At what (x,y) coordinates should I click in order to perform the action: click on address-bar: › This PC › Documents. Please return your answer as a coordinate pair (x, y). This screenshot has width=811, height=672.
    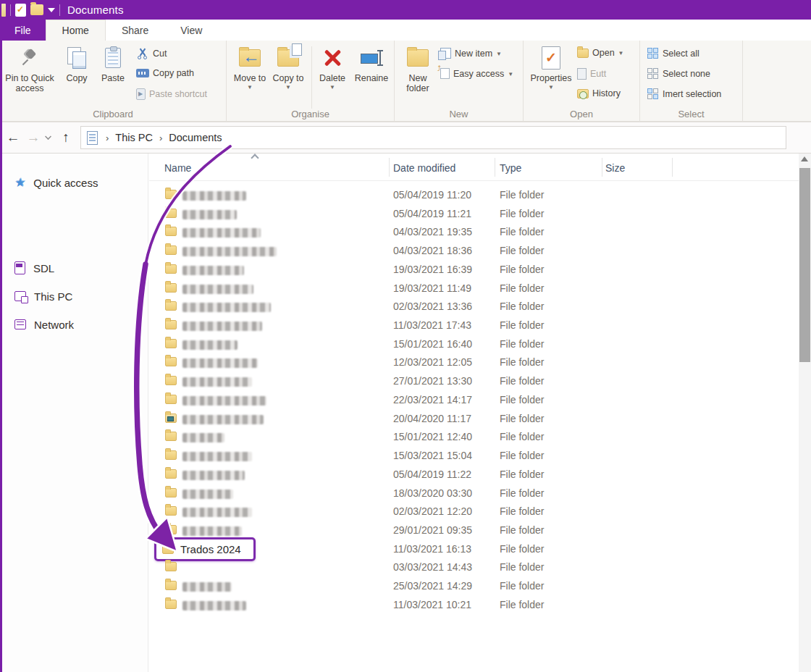
    Looking at the image, I should click on (433, 138).